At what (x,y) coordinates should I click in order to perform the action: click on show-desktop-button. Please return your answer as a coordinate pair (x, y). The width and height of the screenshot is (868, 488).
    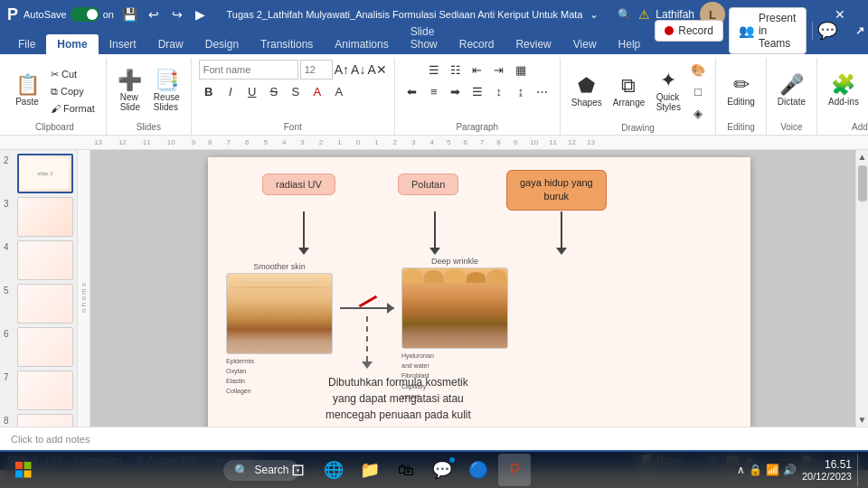
    Looking at the image, I should click on (859, 470).